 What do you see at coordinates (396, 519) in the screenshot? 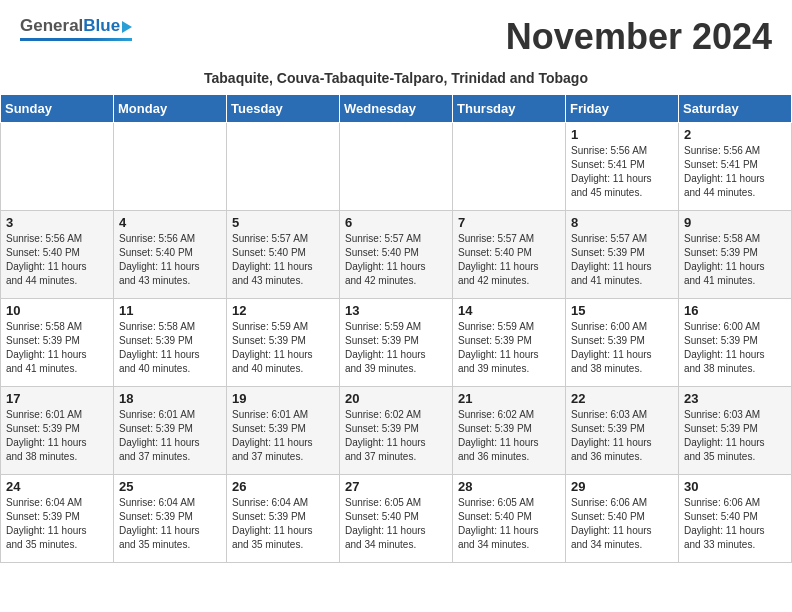
I see `calendar-cell: 27Sunrise: 6:05 AM Sunset: 5:40 PM Dayli…` at bounding box center [396, 519].